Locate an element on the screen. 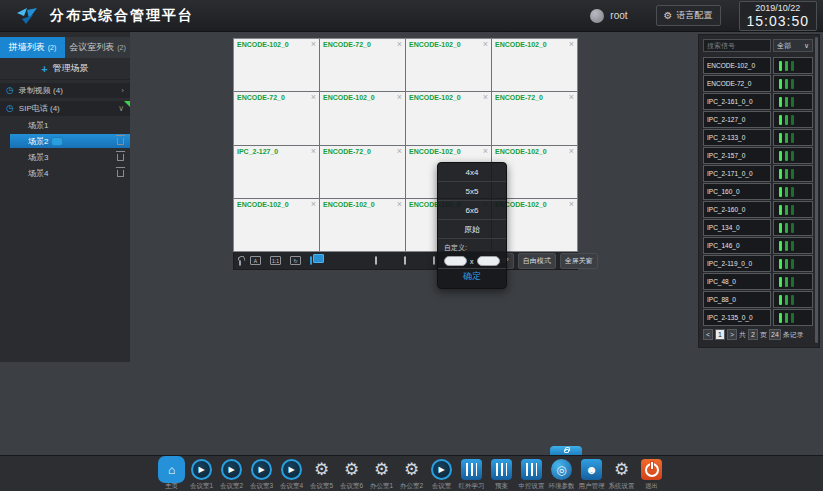  search-input is located at coordinates (737, 46).